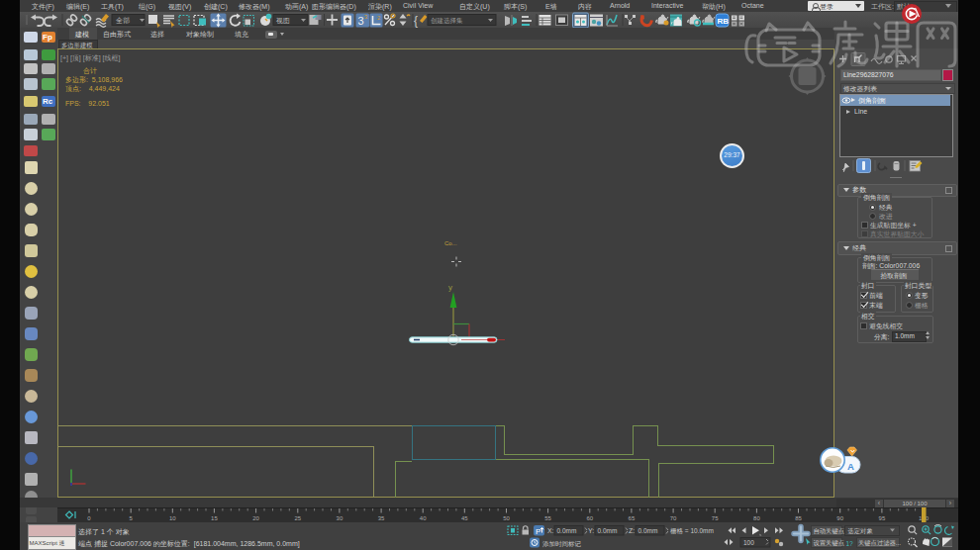 The image size is (980, 550). What do you see at coordinates (132, 518) in the screenshot?
I see `svg-text: 5` at bounding box center [132, 518].